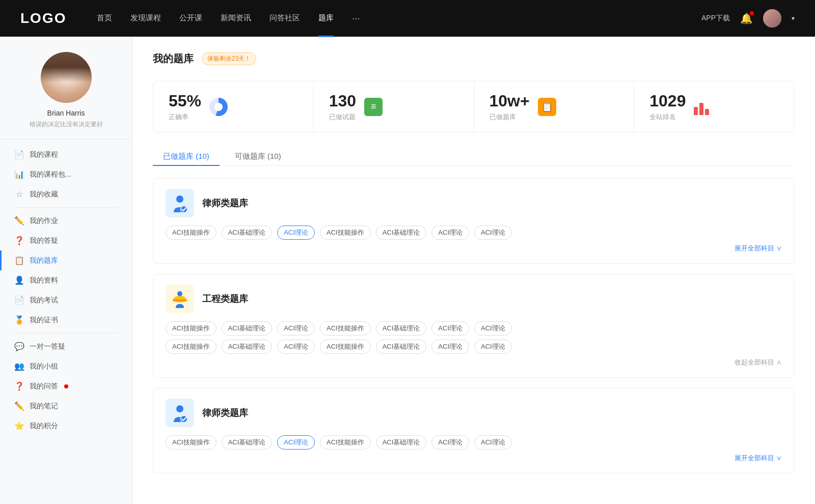  I want to click on stat-ranking: 1029 全站排名, so click(714, 107).